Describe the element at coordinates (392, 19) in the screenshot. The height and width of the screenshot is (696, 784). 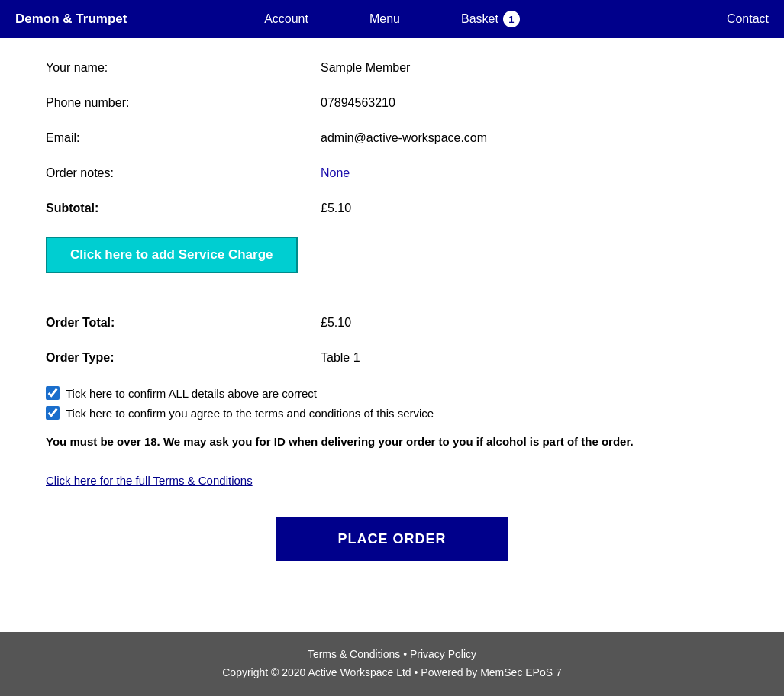
I see `navbar: Demon & Trumpet Account Menu Basket 1 Co…` at that location.